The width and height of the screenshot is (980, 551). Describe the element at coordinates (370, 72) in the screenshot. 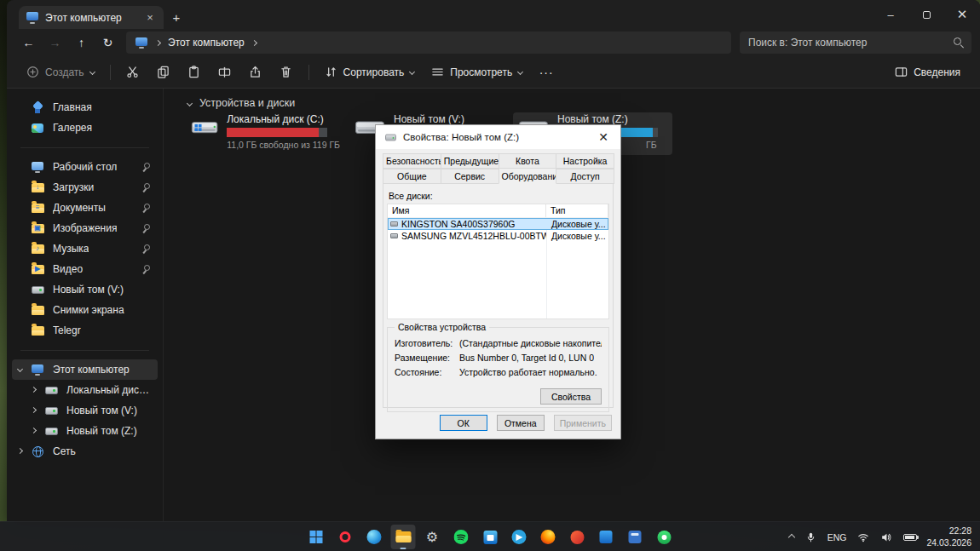

I see `sort-button: Сортировать` at that location.